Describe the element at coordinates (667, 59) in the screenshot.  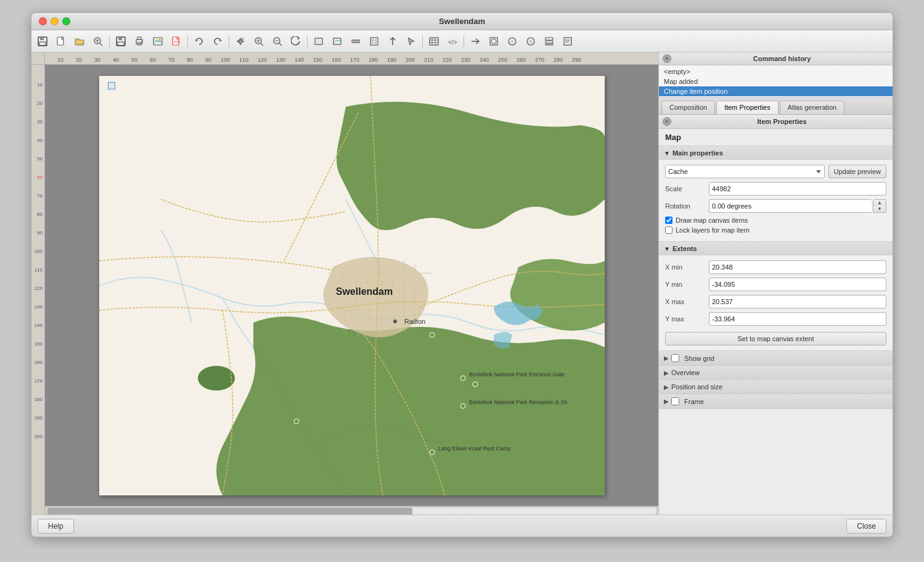
I see `command-history-close: ✕` at that location.